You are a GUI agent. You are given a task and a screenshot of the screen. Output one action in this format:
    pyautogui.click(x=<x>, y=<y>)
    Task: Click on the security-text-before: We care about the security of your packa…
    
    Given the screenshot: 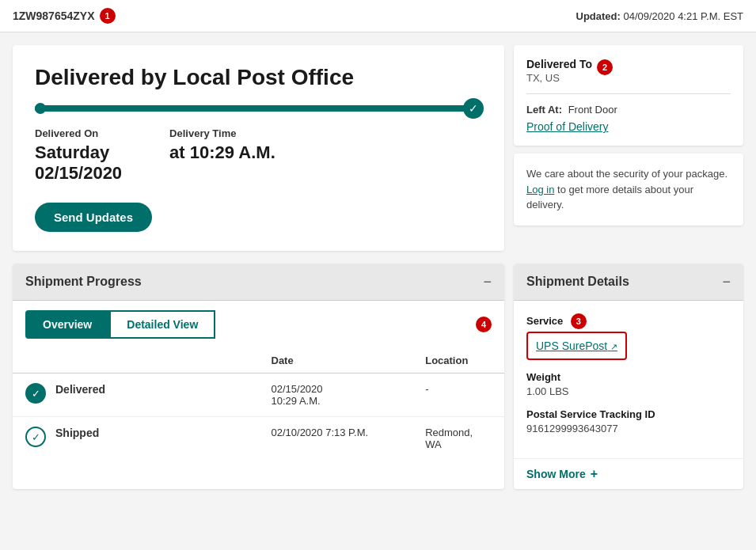 What is the action you would take?
    pyautogui.click(x=627, y=174)
    